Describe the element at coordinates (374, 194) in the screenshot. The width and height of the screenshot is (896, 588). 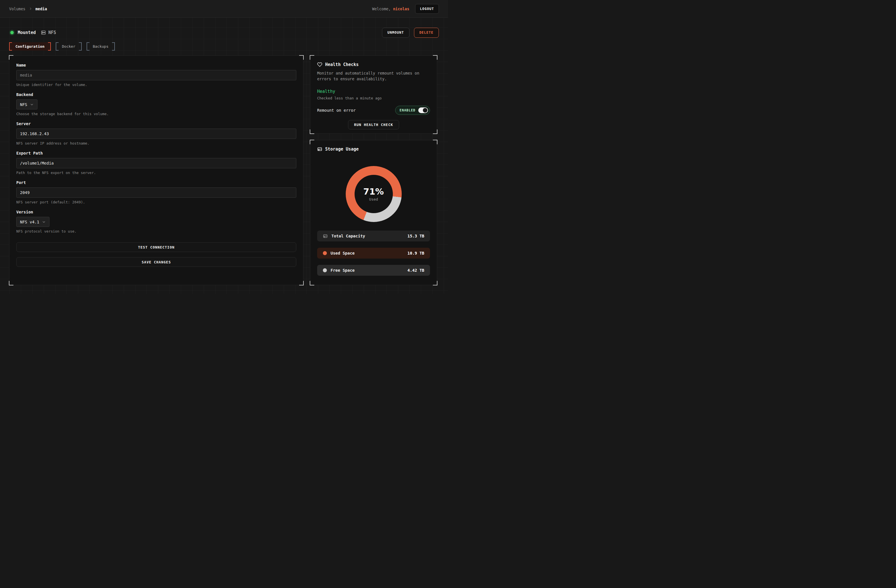
I see `donut-center: 71% Used` at that location.